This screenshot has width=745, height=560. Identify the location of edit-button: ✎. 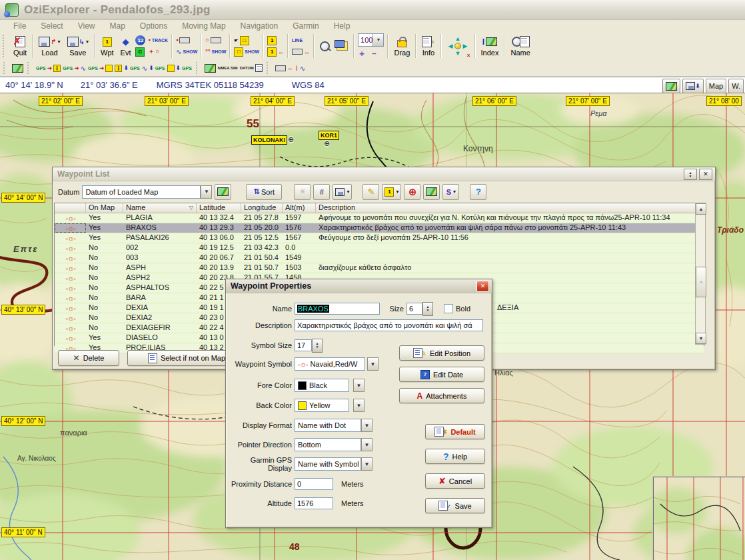
(371, 192).